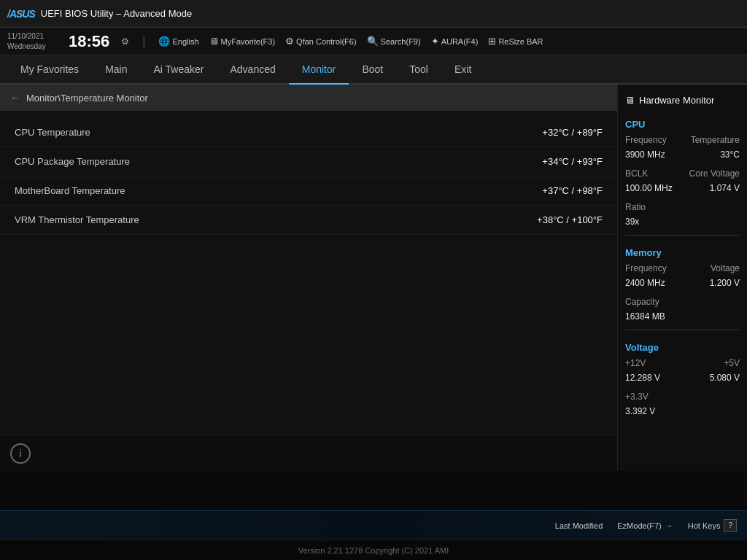 The width and height of the screenshot is (747, 560). What do you see at coordinates (309, 220) in the screenshot?
I see `table-row: VRM Thermistor Temperature +38°C / +100°…` at bounding box center [309, 220].